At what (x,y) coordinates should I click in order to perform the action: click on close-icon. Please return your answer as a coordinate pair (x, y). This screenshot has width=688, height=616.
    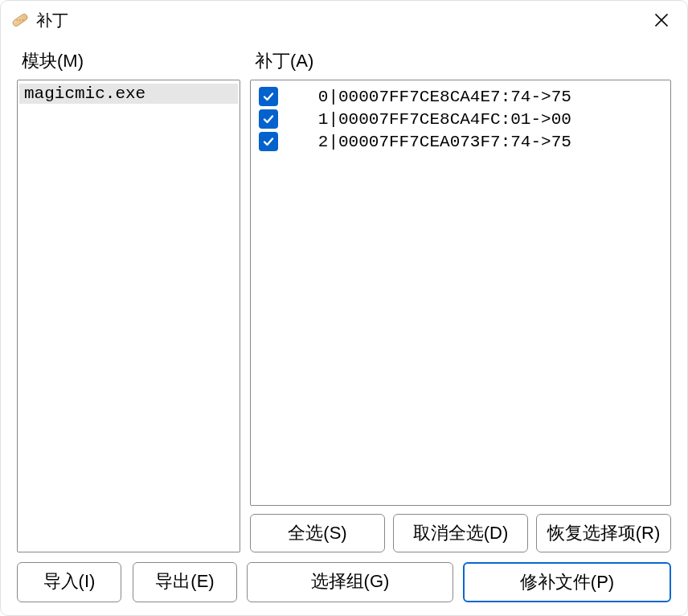
    Looking at the image, I should click on (661, 20).